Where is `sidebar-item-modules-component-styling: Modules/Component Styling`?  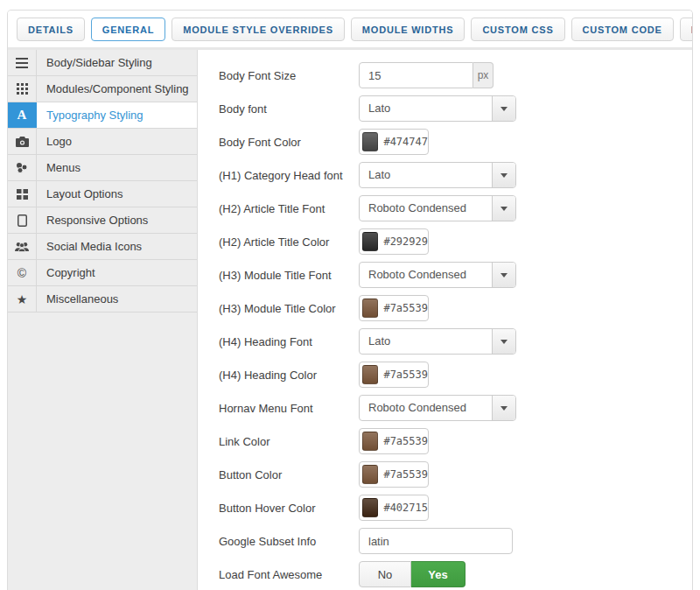
sidebar-item-modules-component-styling: Modules/Component Styling is located at coordinates (102, 89).